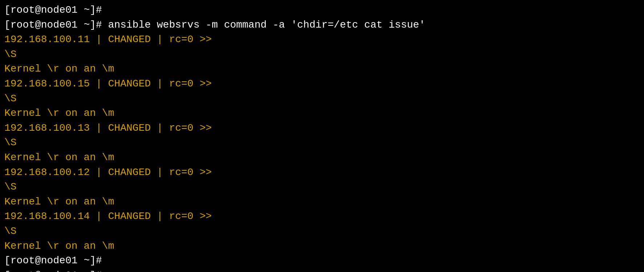  Describe the element at coordinates (322, 216) in the screenshot. I see `terminal-line-line15: 192.168.100.14 | CHANGED | rc=0 >>` at that location.